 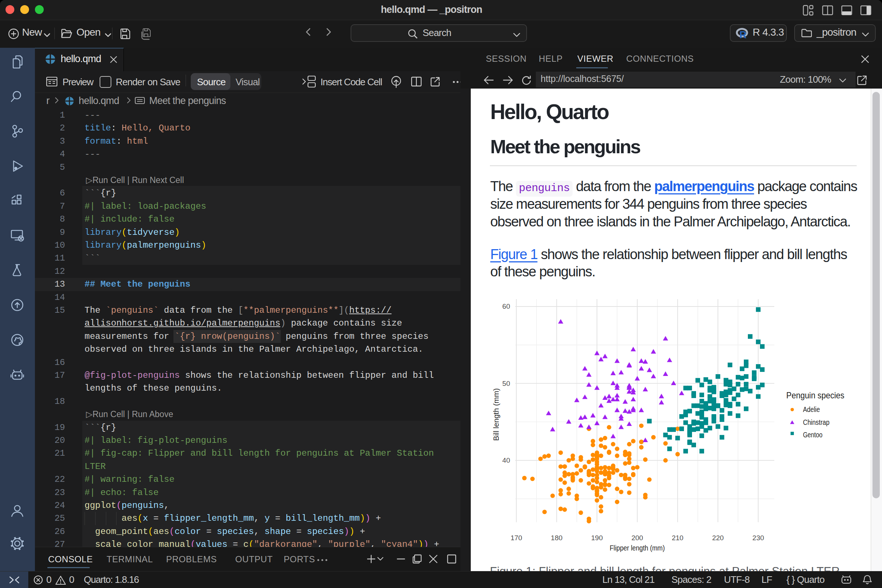 What do you see at coordinates (758, 538) in the screenshot?
I see `svg-text: 230` at bounding box center [758, 538].